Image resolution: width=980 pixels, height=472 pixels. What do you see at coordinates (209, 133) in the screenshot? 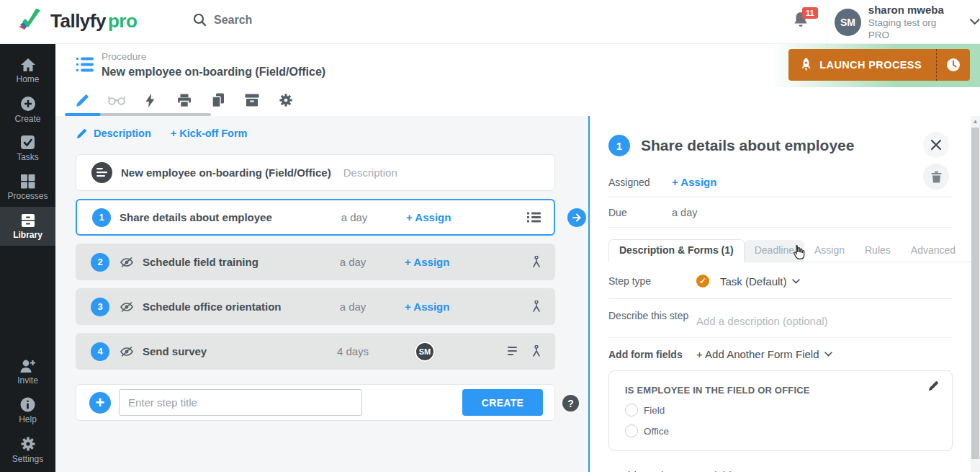
I see `kickoff-form-link: + Kick-off Form` at bounding box center [209, 133].